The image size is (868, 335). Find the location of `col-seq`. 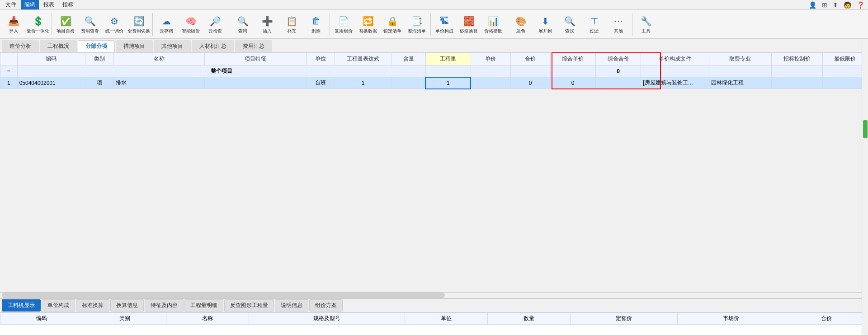

col-seq is located at coordinates (9, 59).